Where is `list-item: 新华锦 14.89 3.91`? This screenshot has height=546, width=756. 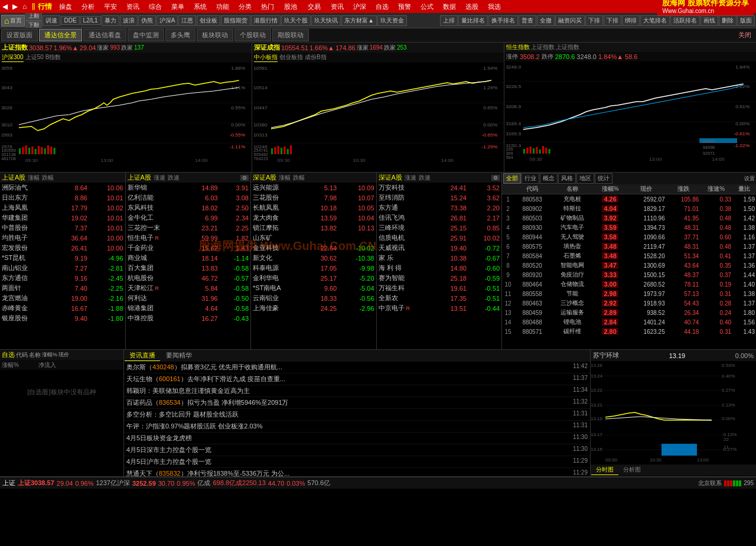
list-item: 新华锦 14.89 3.91 is located at coordinates (188, 188).